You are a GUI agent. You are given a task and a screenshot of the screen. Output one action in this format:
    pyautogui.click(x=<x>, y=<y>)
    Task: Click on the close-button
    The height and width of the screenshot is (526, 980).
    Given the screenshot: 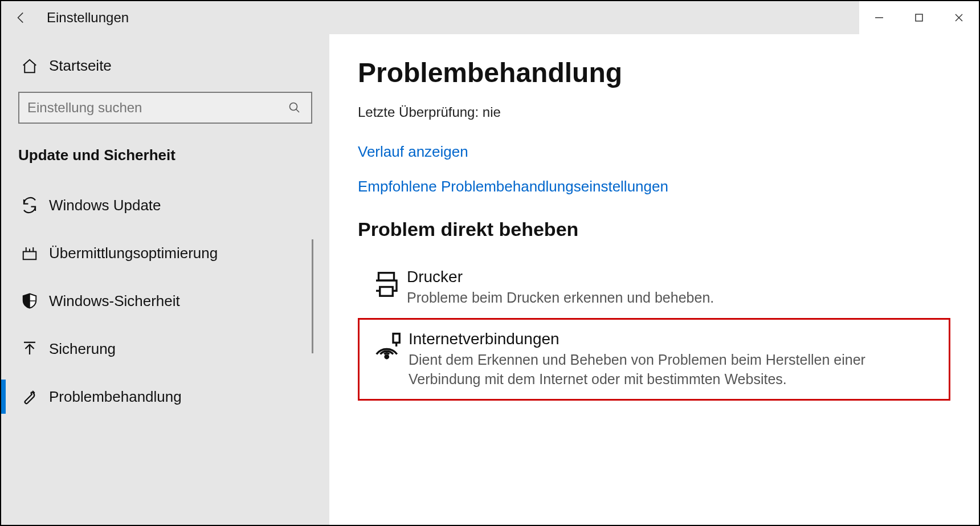 What is the action you would take?
    pyautogui.click(x=959, y=18)
    